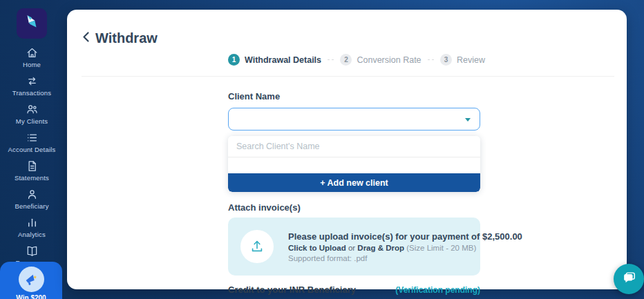 The image size is (644, 299). I want to click on beneficiary-row: Credit to your INR Beneficiary (Verifica…, so click(354, 290).